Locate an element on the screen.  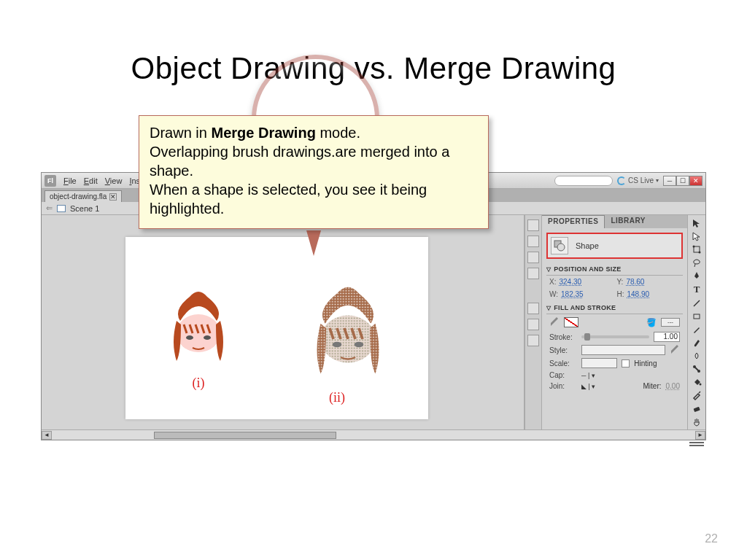
close-tab-icon: ✕ is located at coordinates (113, 197).